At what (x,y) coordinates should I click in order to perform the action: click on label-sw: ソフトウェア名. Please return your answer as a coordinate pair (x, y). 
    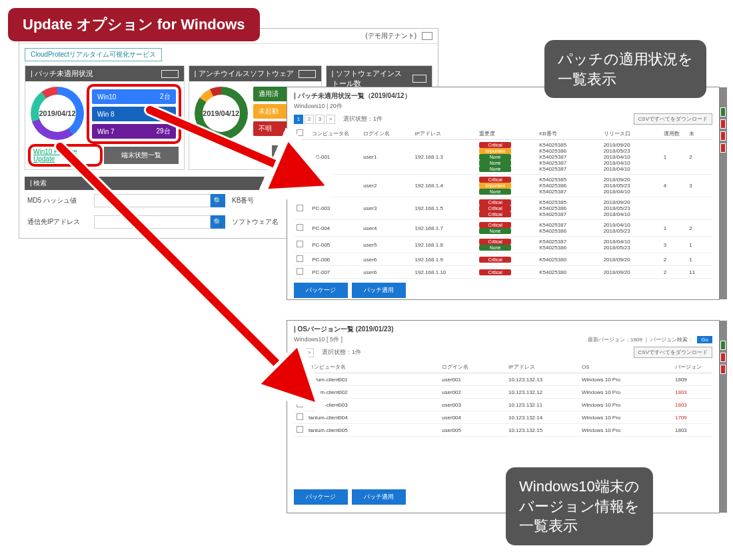
    Looking at the image, I should click on (262, 222).